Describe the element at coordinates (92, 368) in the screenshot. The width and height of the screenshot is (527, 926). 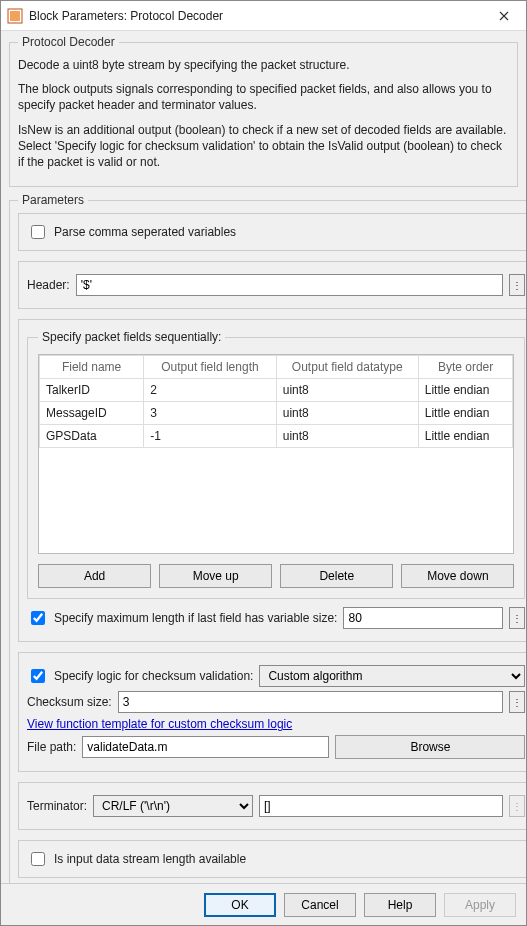
I see `col-field-name: Field name` at that location.